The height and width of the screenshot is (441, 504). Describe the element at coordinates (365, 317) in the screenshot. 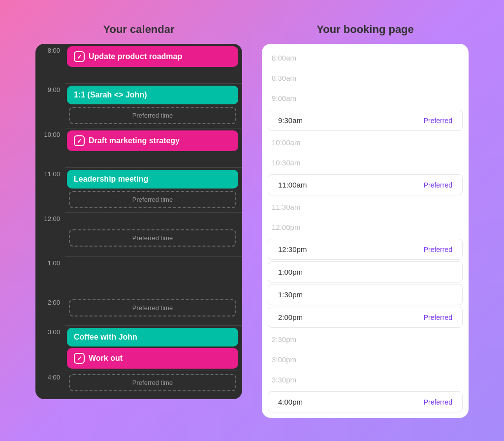

I see `booking-slot-200pm: 2:00pm Preferred` at that location.